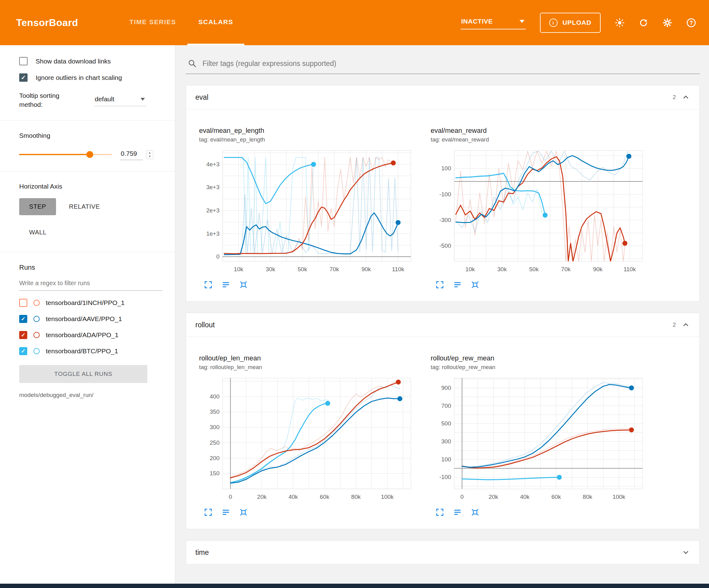 The width and height of the screenshot is (709, 588). Describe the element at coordinates (540, 440) in the screenshot. I see `line-chart: 020k40k60k80k100k-100100300500700900` at that location.